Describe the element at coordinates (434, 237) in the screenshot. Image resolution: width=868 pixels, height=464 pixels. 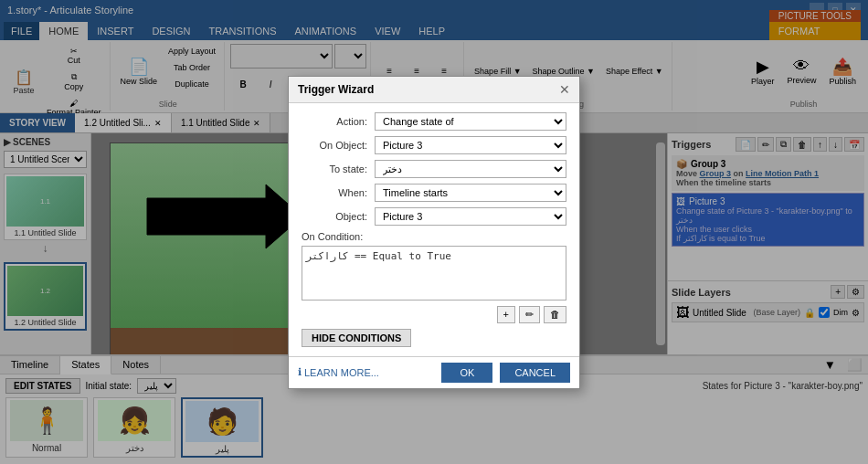
I see `on-condition-label: On Condition:` at that location.